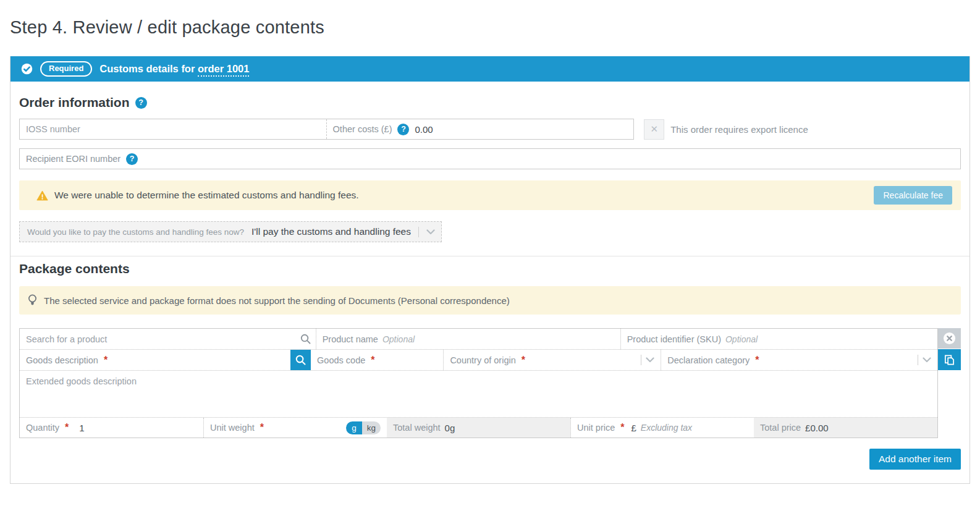  I want to click on product-name-optional: Optional, so click(399, 339).